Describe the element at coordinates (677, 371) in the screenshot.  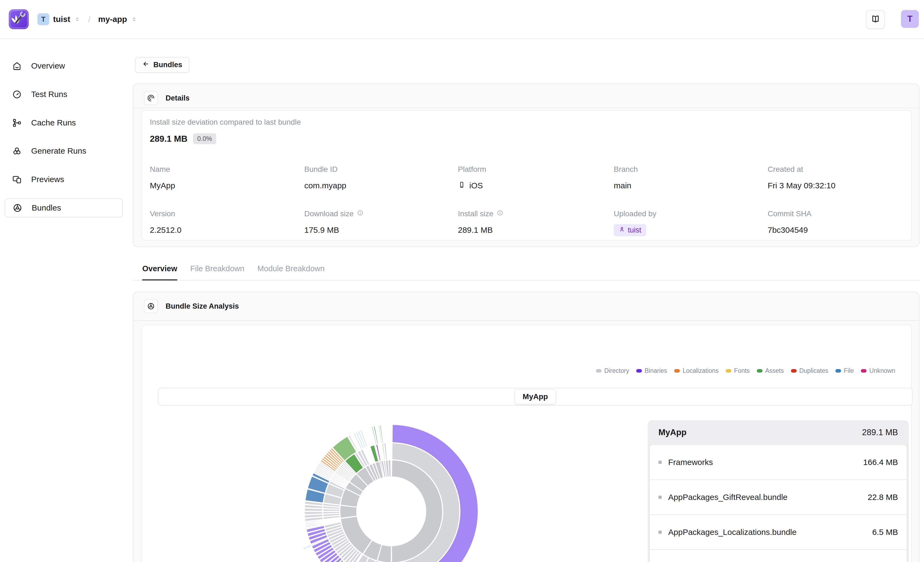
I see `localizations-swatch-icon` at that location.